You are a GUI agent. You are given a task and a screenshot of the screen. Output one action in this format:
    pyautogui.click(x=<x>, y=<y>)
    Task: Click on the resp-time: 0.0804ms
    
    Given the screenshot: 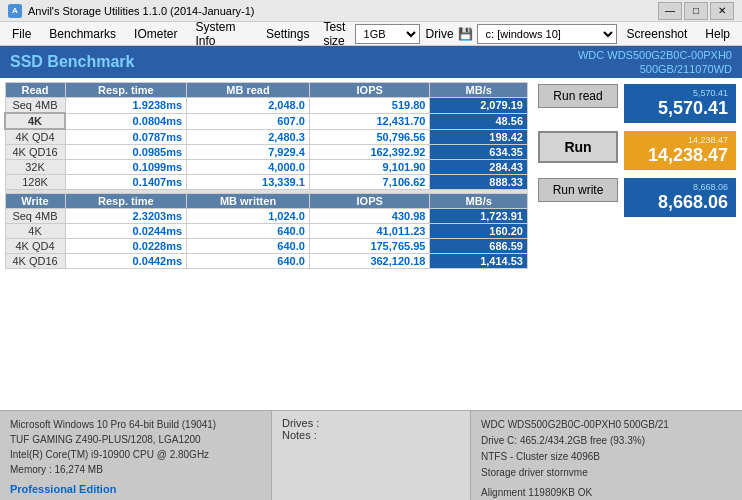 What is the action you would take?
    pyautogui.click(x=126, y=121)
    